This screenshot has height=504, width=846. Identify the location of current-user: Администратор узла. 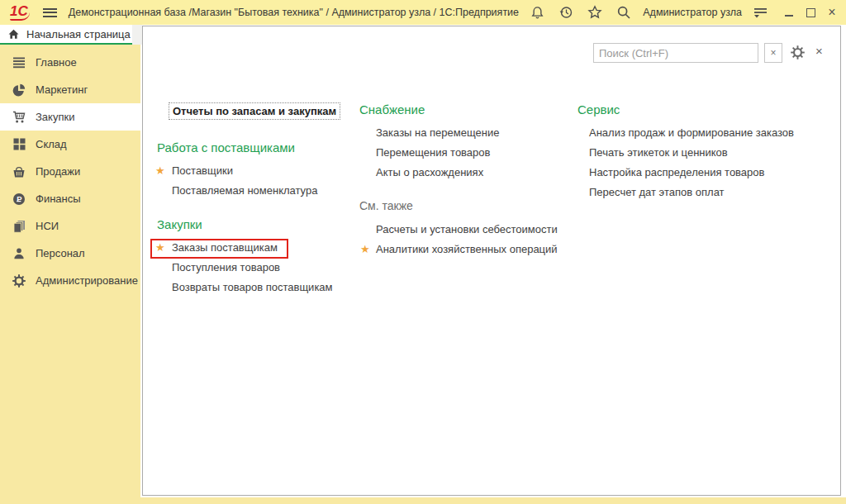
(692, 12).